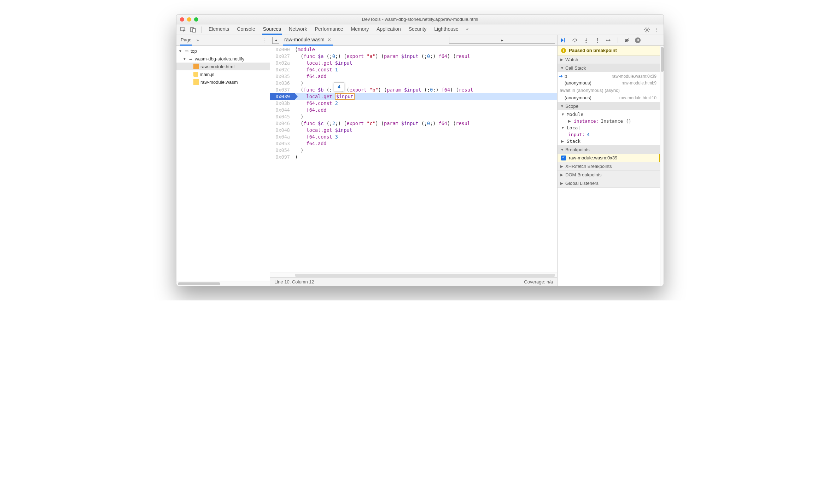 This screenshot has height=504, width=840. What do you see at coordinates (282, 130) in the screenshot?
I see `gutter-address: 0x048` at bounding box center [282, 130].